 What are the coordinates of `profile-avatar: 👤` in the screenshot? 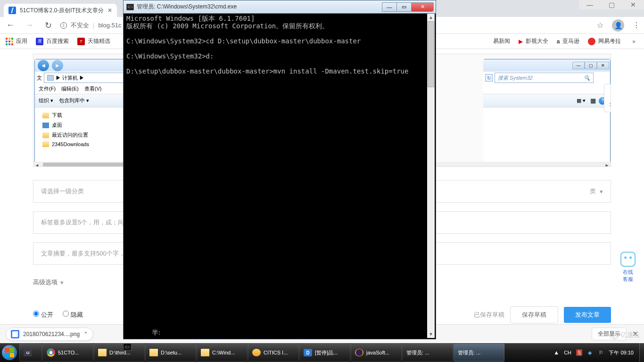 It's located at (618, 25).